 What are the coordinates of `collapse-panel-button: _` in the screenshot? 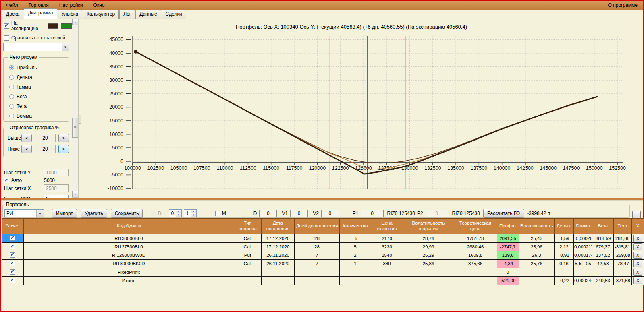 It's located at (637, 215).